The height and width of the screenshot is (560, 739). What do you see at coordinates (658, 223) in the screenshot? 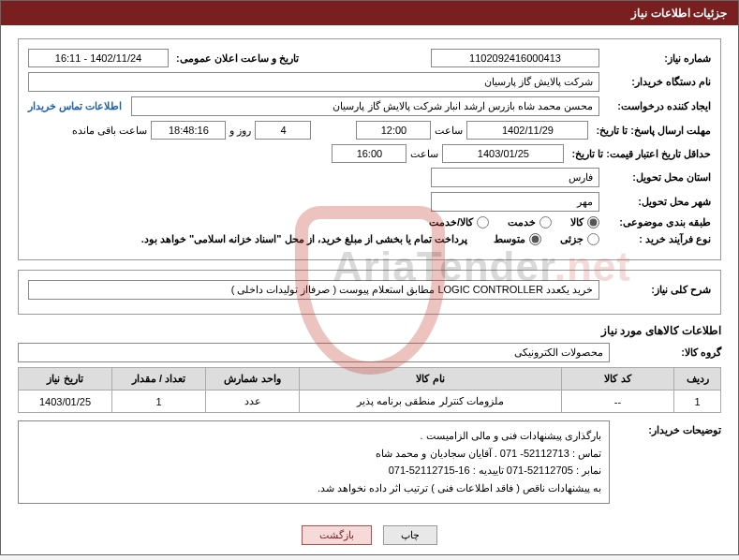
I see `category-label: طبقه بندی موضوعی:` at bounding box center [658, 223].